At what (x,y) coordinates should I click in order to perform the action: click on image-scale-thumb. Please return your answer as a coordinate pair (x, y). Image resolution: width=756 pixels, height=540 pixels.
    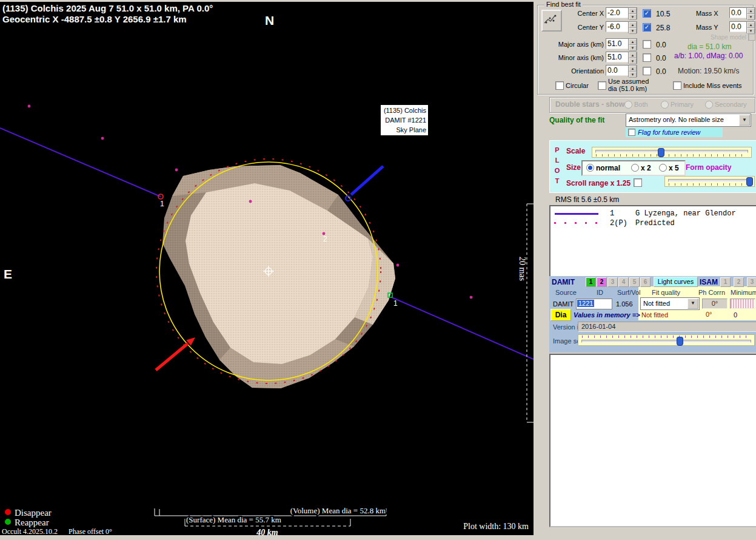
    Looking at the image, I should click on (680, 341).